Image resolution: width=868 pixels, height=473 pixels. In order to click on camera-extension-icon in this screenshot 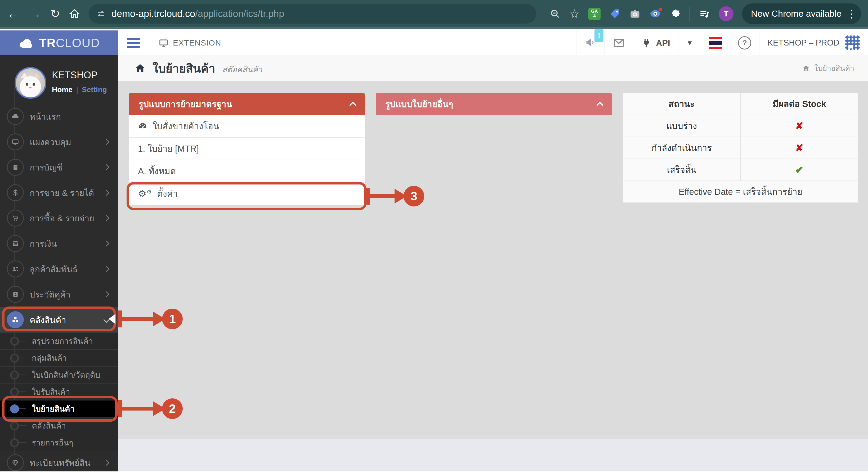, I will do `click(635, 14)`.